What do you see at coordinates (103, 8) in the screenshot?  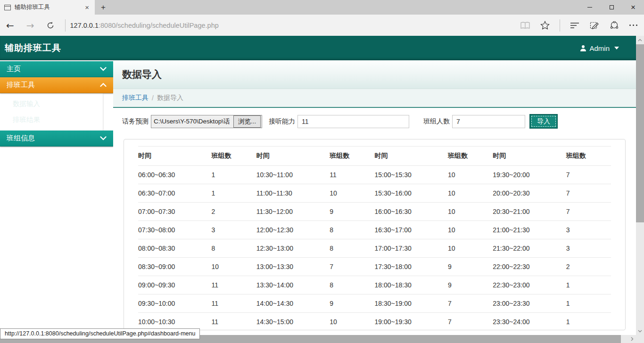 I see `new-tab-button: +` at bounding box center [103, 8].